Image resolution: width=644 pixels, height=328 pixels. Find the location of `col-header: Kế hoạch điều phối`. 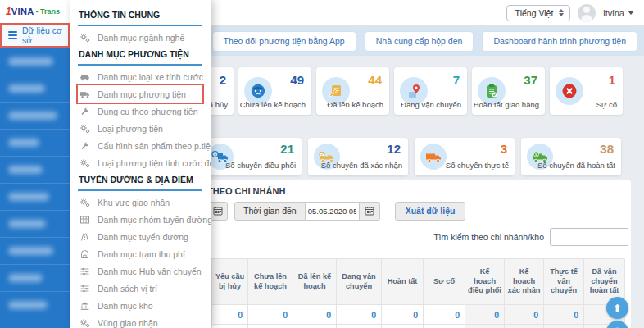

col-header: Kế hoạch điều phối is located at coordinates (485, 282).